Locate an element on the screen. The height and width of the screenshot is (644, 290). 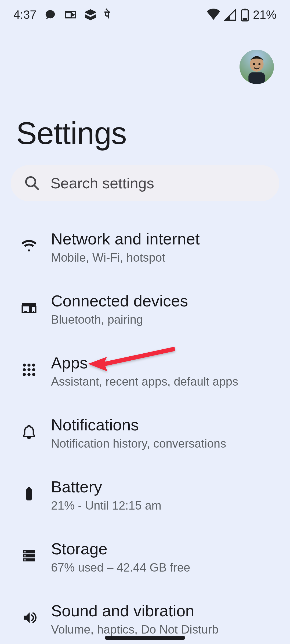
search-icon is located at coordinates (32, 183).